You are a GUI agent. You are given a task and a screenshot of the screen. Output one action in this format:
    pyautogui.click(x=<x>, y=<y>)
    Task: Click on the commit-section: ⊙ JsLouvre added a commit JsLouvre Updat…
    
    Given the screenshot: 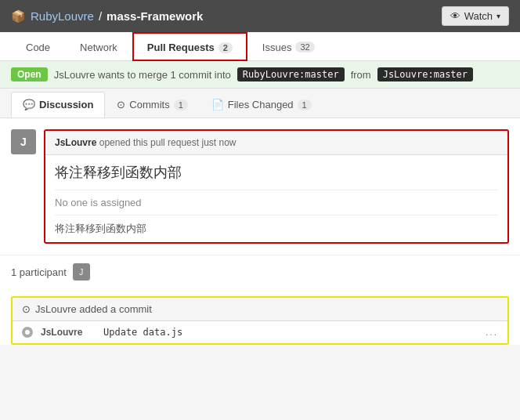 What is the action you would take?
    pyautogui.click(x=260, y=320)
    